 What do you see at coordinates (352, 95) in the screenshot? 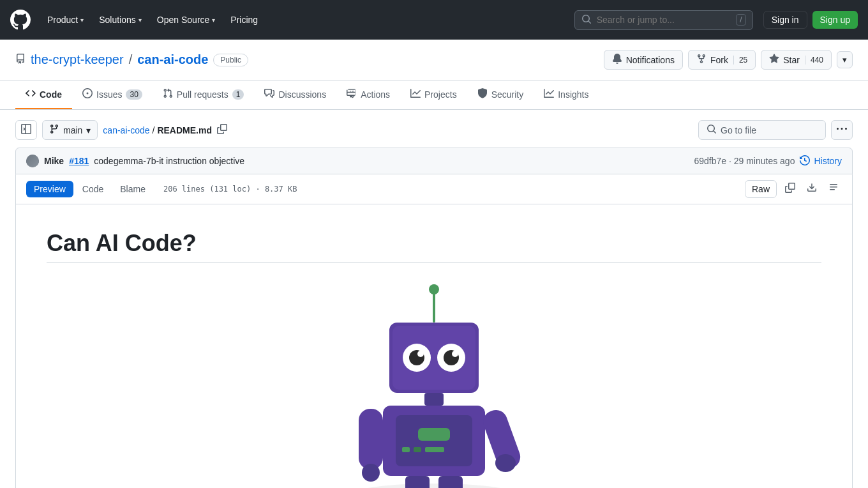
I see `actions-icon` at bounding box center [352, 95].